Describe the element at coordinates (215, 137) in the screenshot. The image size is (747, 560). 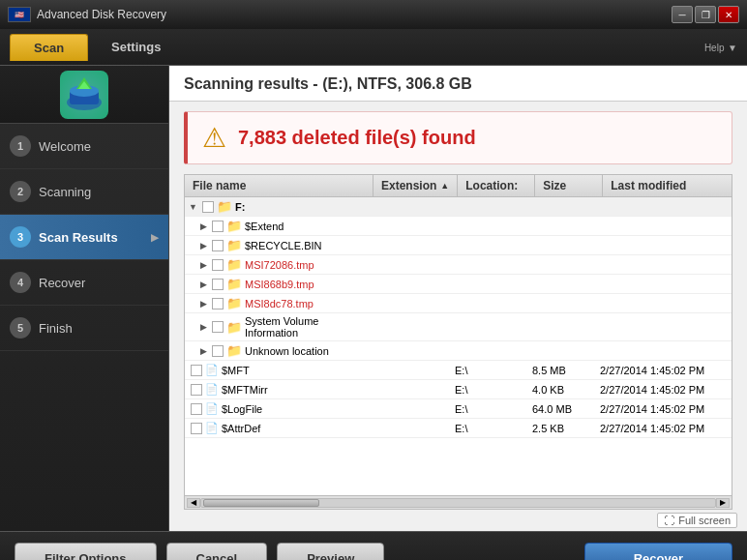
I see `warning-icon: ⚠` at that location.